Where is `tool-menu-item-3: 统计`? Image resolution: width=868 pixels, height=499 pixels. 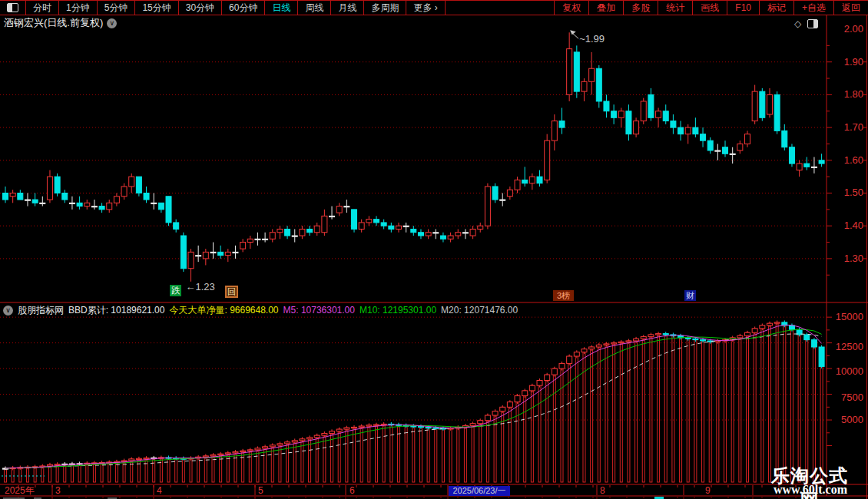
tool-menu-item-3: 统计 is located at coordinates (674, 8).